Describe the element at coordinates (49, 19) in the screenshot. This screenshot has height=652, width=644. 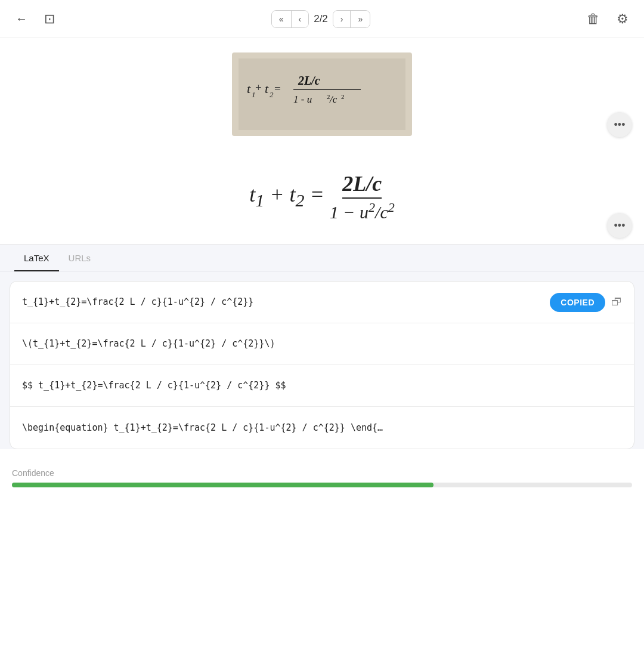
I see `screen-icon: ⊡` at that location.